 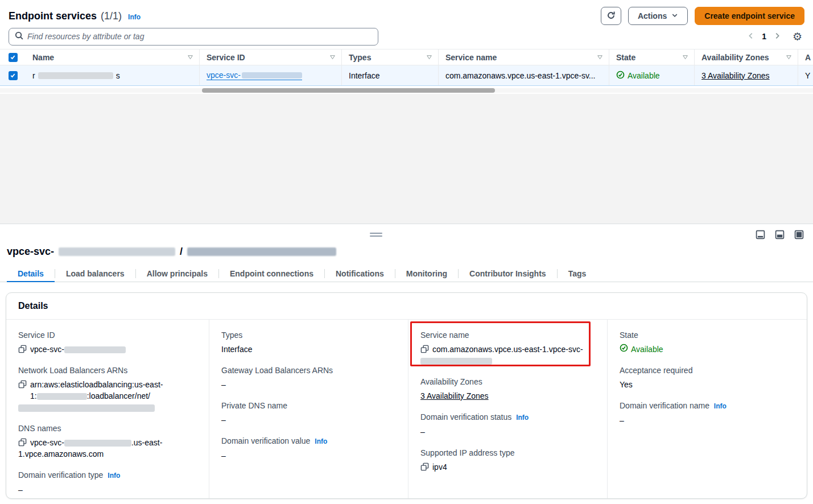 What do you see at coordinates (360, 273) in the screenshot?
I see `tab-notifications: Notifications` at bounding box center [360, 273].